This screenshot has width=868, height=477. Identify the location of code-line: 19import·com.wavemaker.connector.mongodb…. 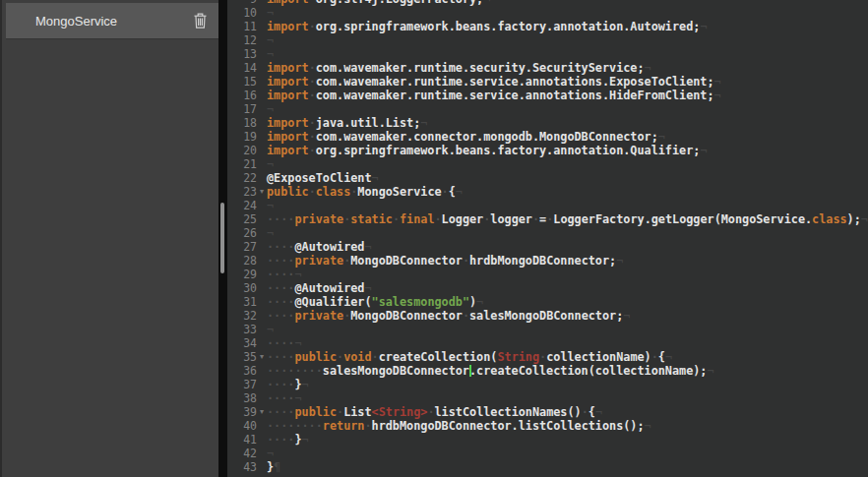
(547, 137).